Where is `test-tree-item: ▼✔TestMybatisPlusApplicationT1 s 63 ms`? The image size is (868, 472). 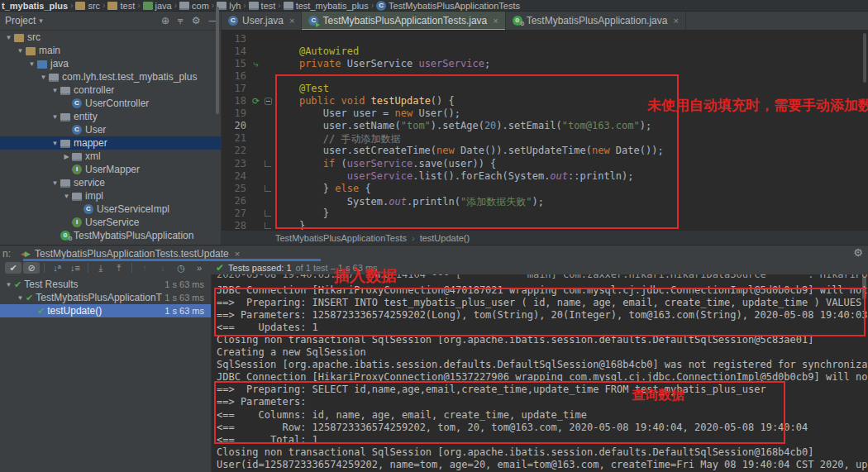
test-tree-item: ▼✔TestMybatisPlusApplicationT1 s 63 ms is located at coordinates (106, 298).